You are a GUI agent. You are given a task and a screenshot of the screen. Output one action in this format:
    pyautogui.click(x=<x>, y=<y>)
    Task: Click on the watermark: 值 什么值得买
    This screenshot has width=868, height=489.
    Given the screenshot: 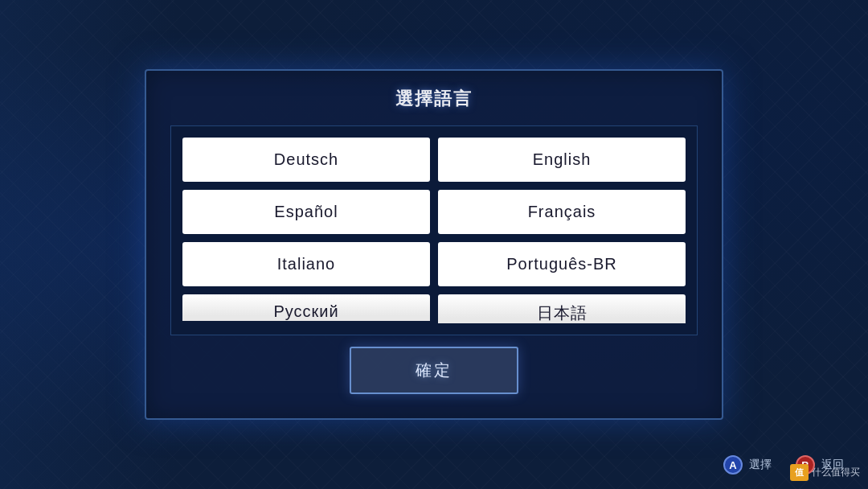 What is the action you would take?
    pyautogui.click(x=825, y=473)
    